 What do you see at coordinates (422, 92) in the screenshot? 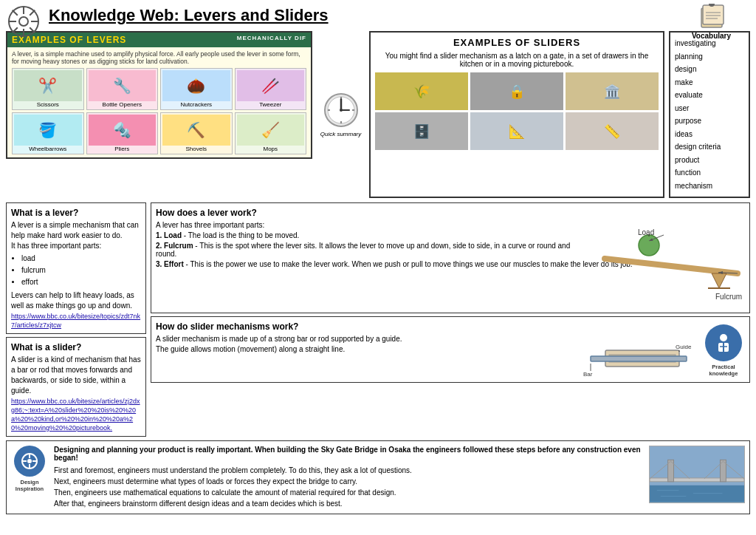
I see `slider-img-1: 🌾` at bounding box center [422, 92].